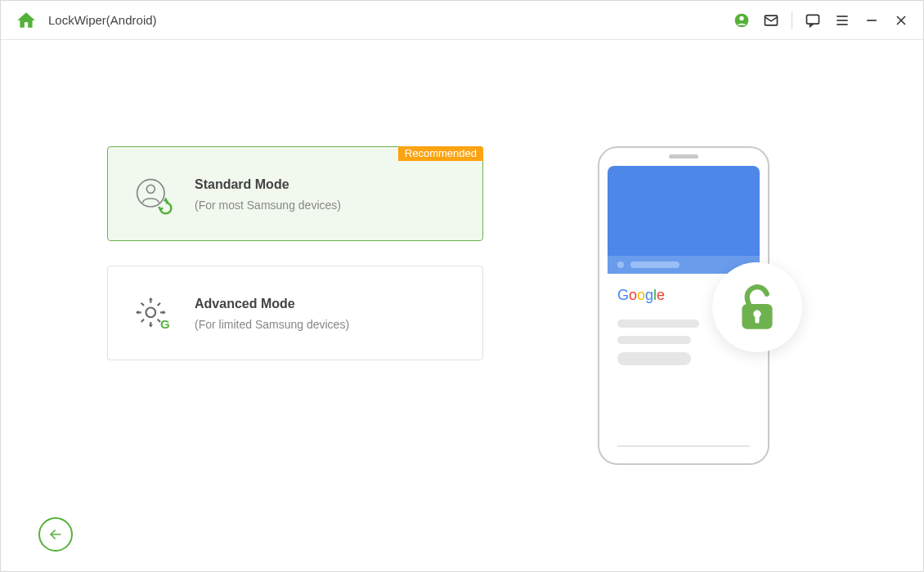  I want to click on phone-header, so click(684, 220).